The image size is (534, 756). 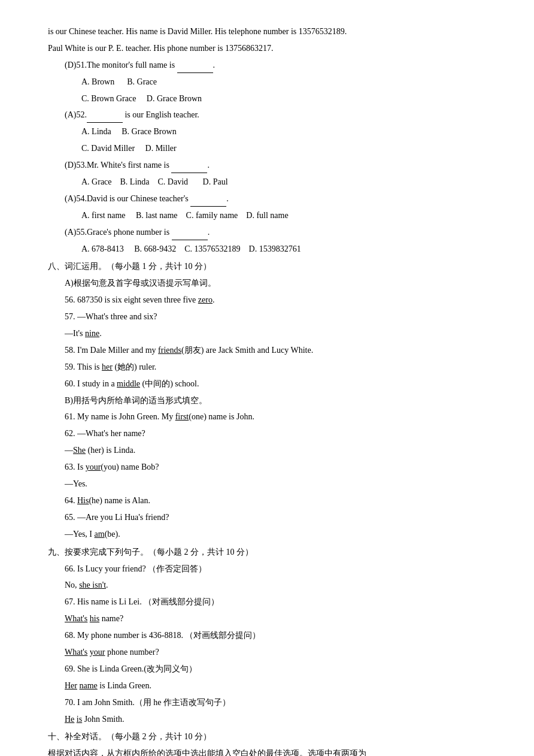 I want to click on s8-58: 58. I'm Dale Miller and my friends(朋友) a…, so click(x=281, y=350).